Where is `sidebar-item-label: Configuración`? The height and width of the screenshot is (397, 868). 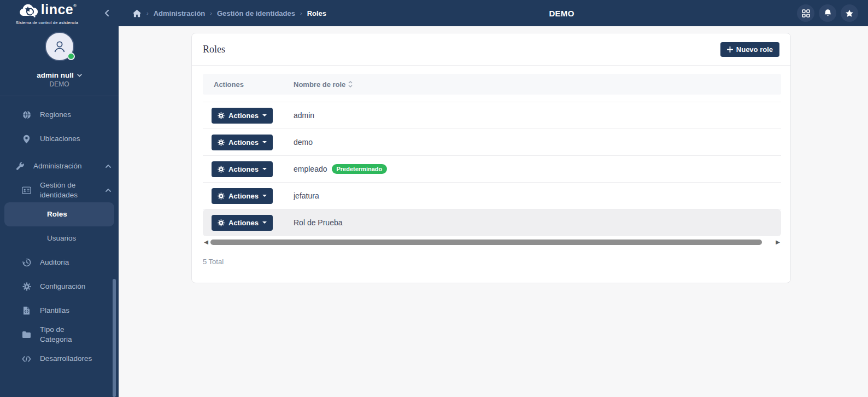 sidebar-item-label: Configuración is located at coordinates (68, 287).